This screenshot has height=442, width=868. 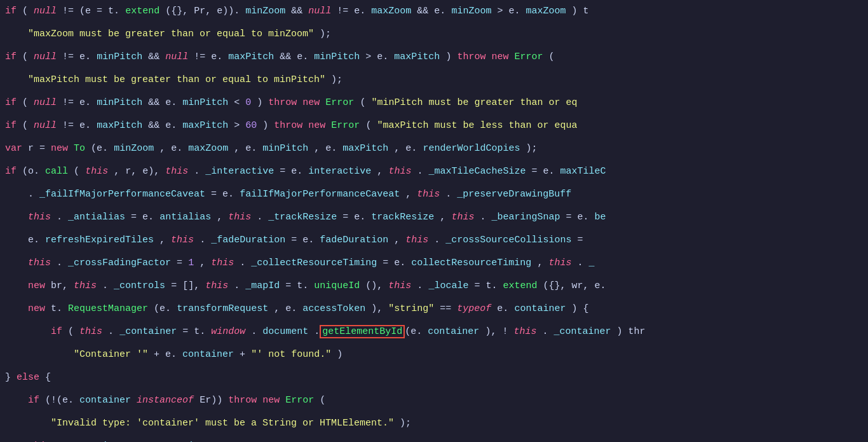 I want to click on code-line-6: if ( null != e. maxPitch && e. maxPitch …, so click(x=434, y=126).